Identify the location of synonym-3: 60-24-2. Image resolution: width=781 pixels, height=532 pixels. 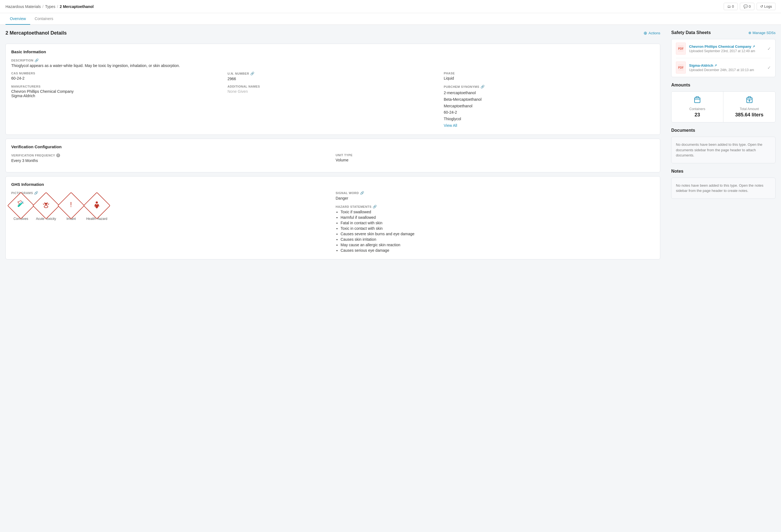
(549, 113).